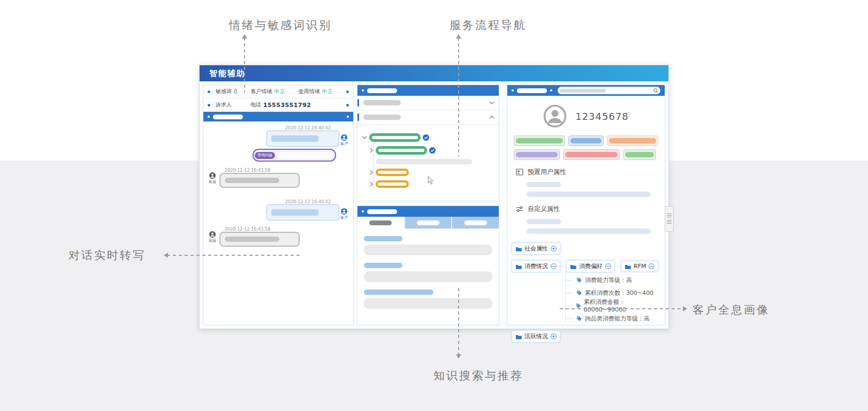 This screenshot has width=868, height=411. Describe the element at coordinates (579, 319) in the screenshot. I see `tag-icon` at that location.